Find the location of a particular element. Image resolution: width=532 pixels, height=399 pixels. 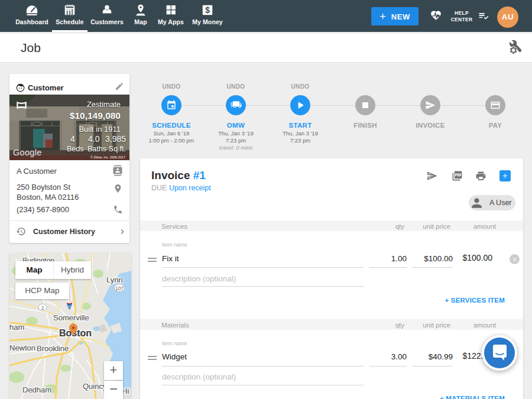

svg-text: 2 is located at coordinates (43, 308).